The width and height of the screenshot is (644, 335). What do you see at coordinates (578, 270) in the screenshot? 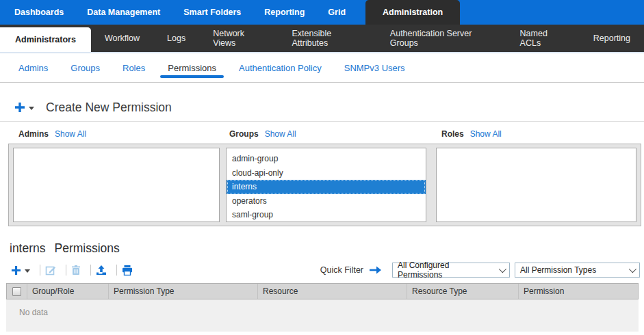
I see `permission-types-select: All Permission Types` at bounding box center [578, 270].